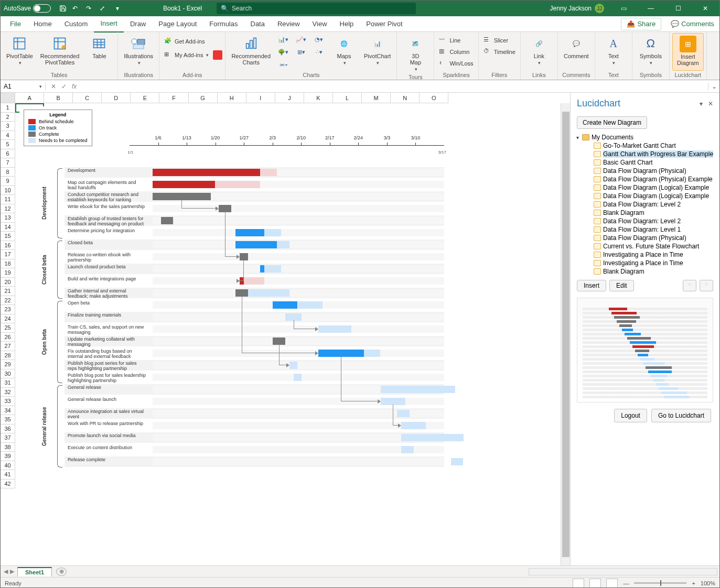 The width and height of the screenshot is (720, 588). What do you see at coordinates (693, 583) in the screenshot?
I see `zoom-in-button: +` at bounding box center [693, 583].